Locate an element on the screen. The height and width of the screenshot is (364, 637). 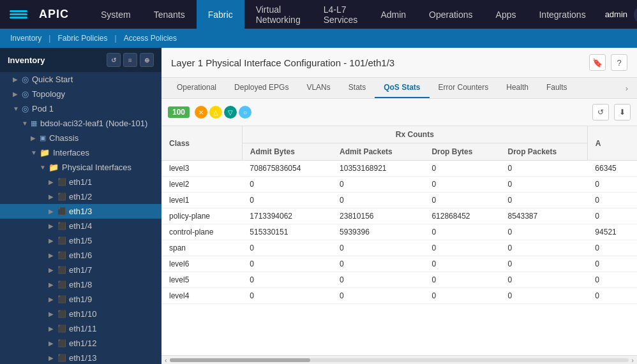
tree-node101: ▼ ▦ bdsol-aci32-leaf1 (Node-101) is located at coordinates (80, 124).